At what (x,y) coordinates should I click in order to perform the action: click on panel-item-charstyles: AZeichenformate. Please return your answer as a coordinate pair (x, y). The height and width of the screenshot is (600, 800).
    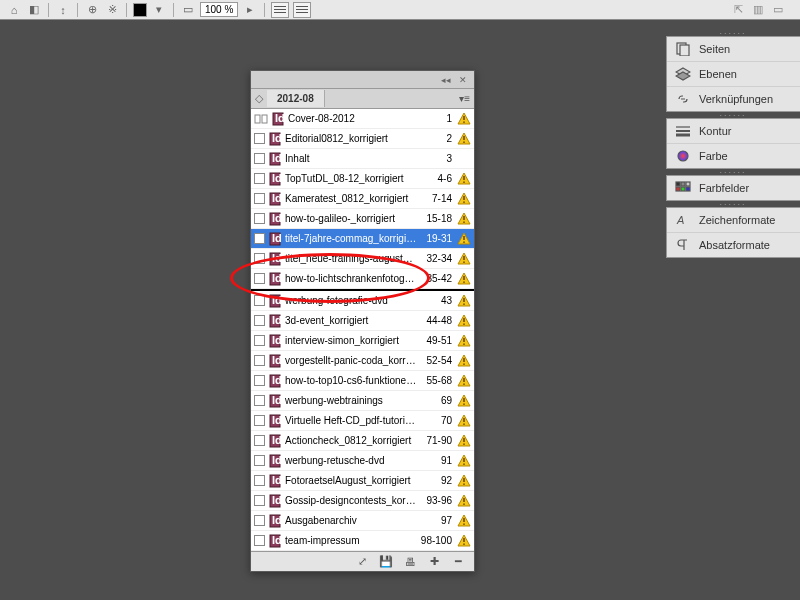
    Looking at the image, I should click on (734, 220).